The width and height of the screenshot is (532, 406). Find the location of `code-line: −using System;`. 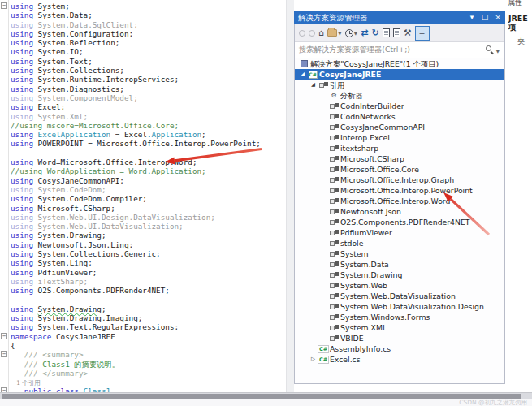

code-line: −using System; is located at coordinates (143, 6).